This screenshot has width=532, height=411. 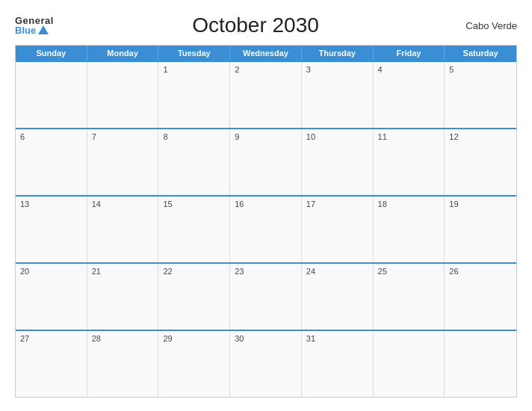 What do you see at coordinates (409, 95) in the screenshot?
I see `day-cell: 4` at bounding box center [409, 95].